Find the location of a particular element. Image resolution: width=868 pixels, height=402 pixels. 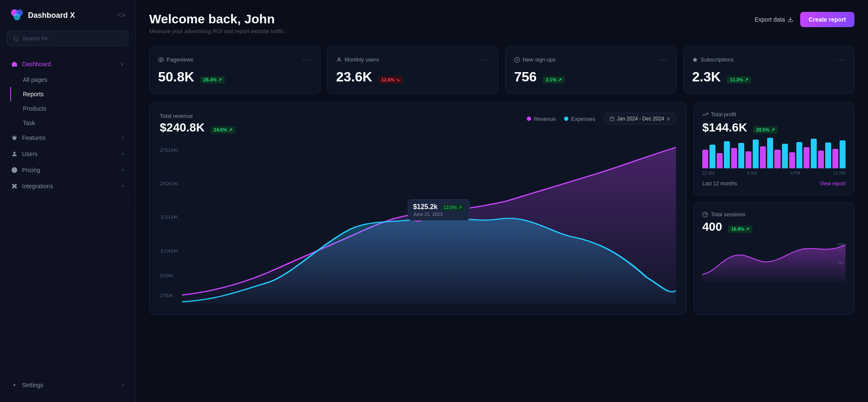

stat-card-monthly-users: Monthly users ··· 23.6K 12.6% ↘ is located at coordinates (413, 70).